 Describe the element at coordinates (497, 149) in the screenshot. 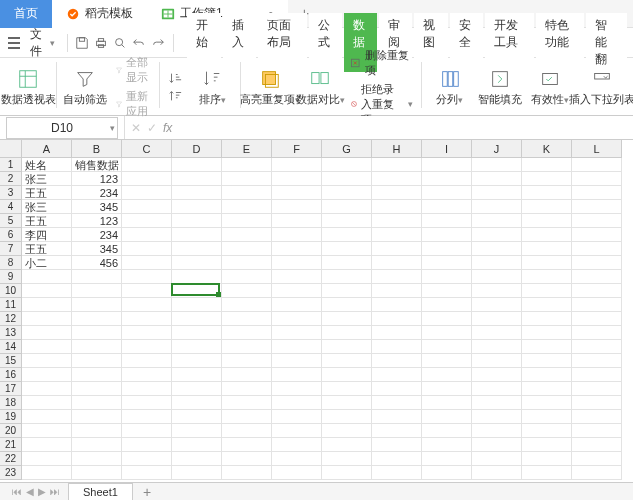

I see `col-header-J: J` at that location.